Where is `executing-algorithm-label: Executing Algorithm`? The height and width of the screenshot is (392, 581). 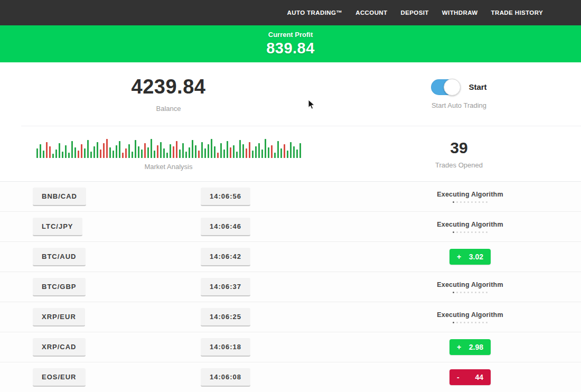
executing-algorithm-label: Executing Algorithm is located at coordinates (470, 194).